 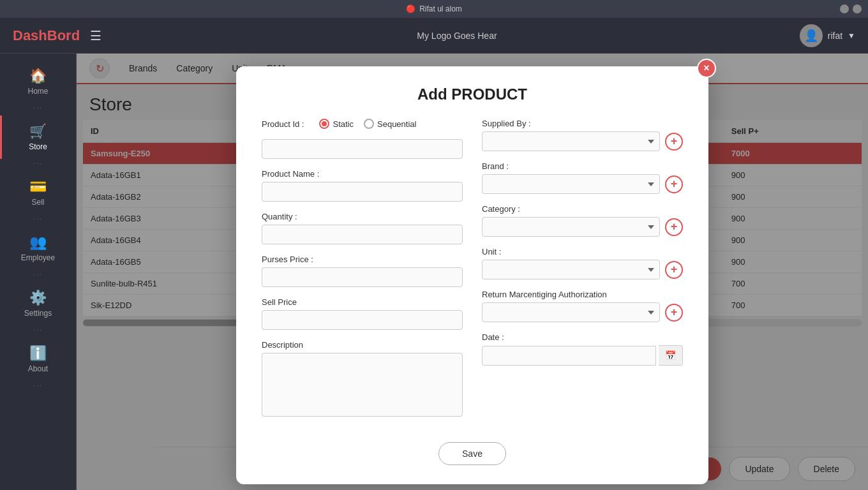 I want to click on radio-sequential: Sequential, so click(x=390, y=124).